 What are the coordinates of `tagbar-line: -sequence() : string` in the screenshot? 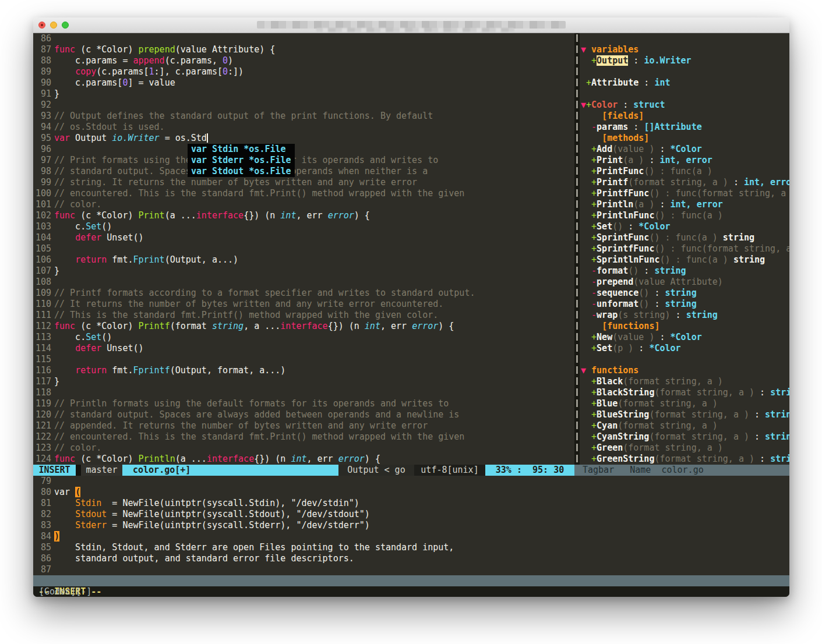 It's located at (685, 293).